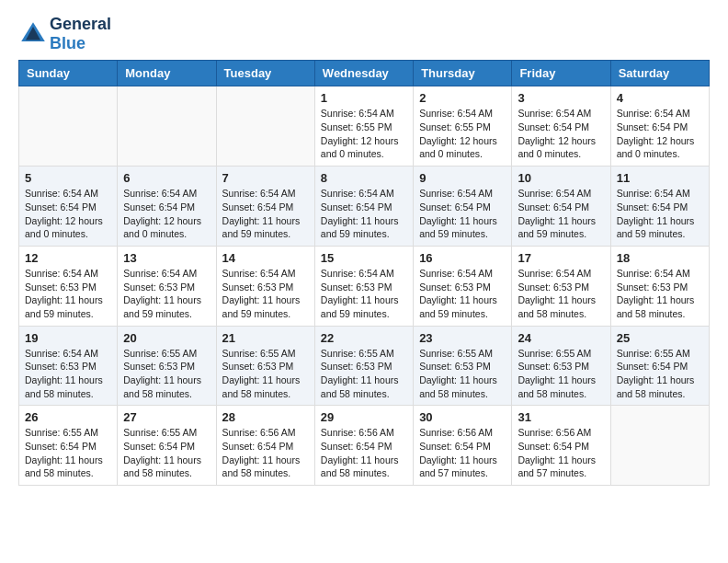 The width and height of the screenshot is (728, 563). I want to click on calendar-cell: 15Sunrise: 6:54 AMSunset: 6:53 PMDayligh…, so click(364, 285).